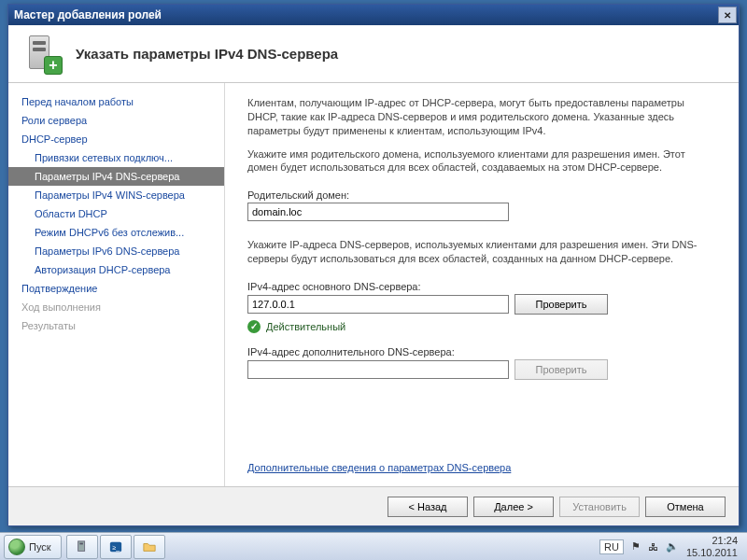 The image size is (747, 560). What do you see at coordinates (727, 15) in the screenshot?
I see `close-icon: ✕` at bounding box center [727, 15].